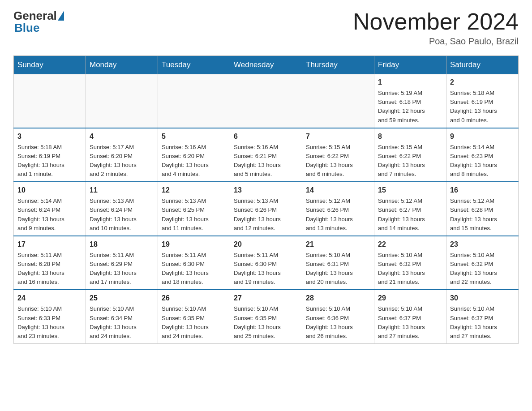 This screenshot has height=411, width=532. Describe the element at coordinates (410, 101) in the screenshot. I see `calendar-cell: 1Sunrise: 5:19 AM Sunset: 6:18 PM Daylig…` at that location.